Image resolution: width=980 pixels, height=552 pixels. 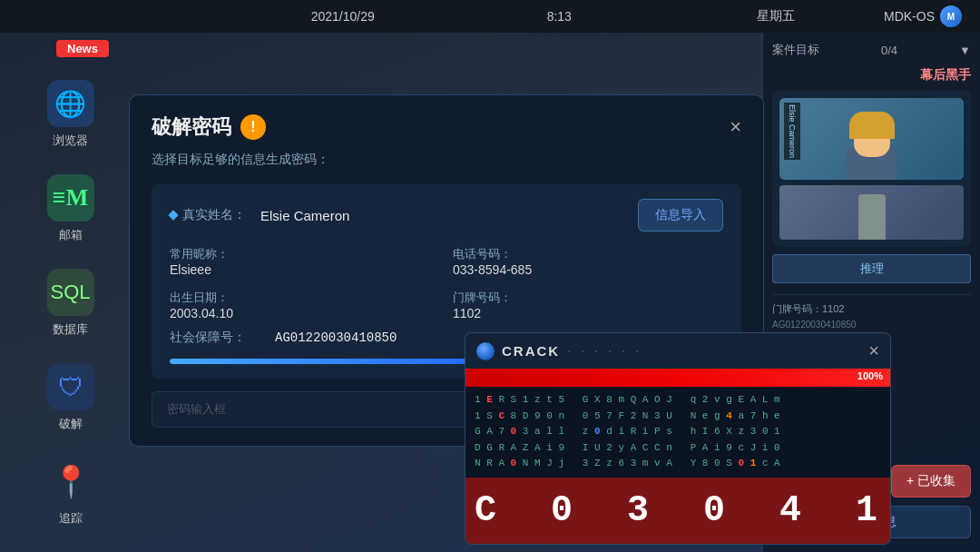 What do you see at coordinates (874, 350) in the screenshot?
I see `crack-close-button: ×` at bounding box center [874, 350].